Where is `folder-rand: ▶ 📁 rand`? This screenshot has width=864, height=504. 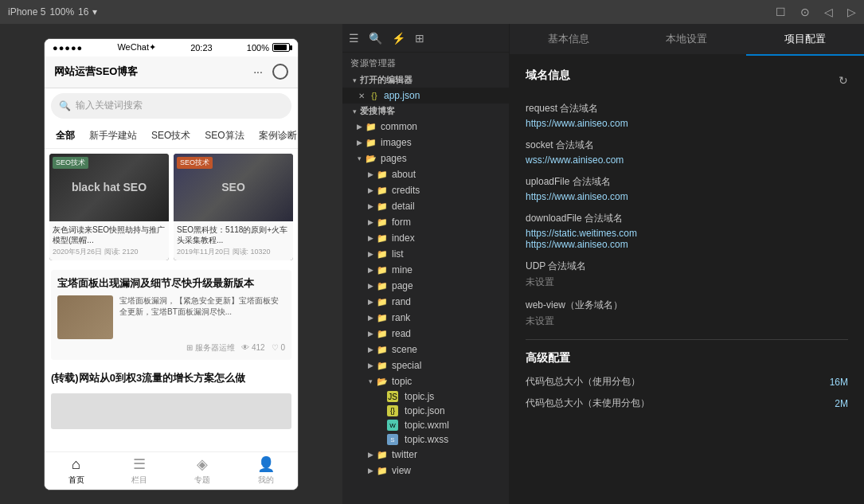 folder-rand: ▶ 📁 rand is located at coordinates (425, 302).